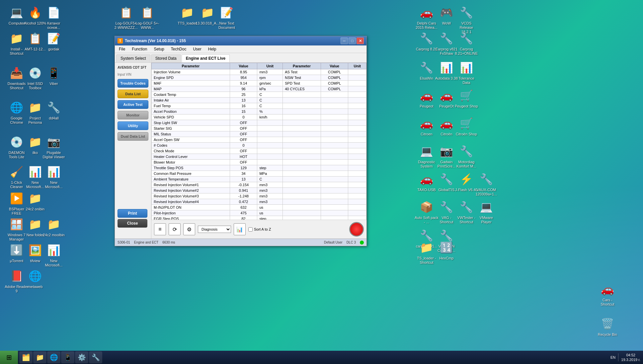  What do you see at coordinates (240, 229) in the screenshot?
I see `icon-btn-4: 📊` at bounding box center [240, 229].